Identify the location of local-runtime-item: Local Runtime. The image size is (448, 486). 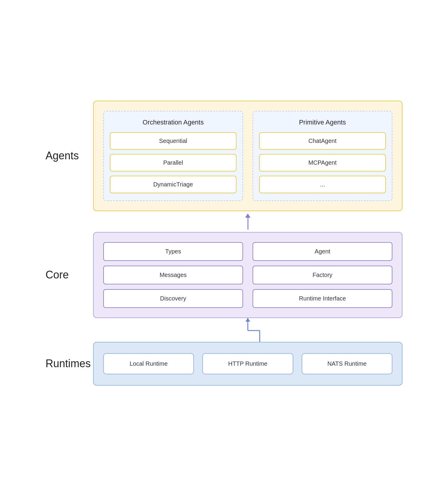
(149, 364).